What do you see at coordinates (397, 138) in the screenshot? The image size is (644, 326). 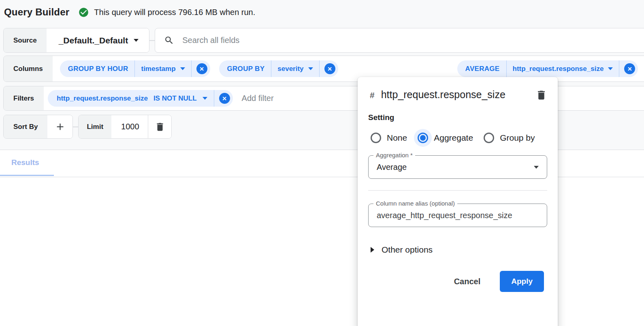 I see `radio-label: None` at bounding box center [397, 138].